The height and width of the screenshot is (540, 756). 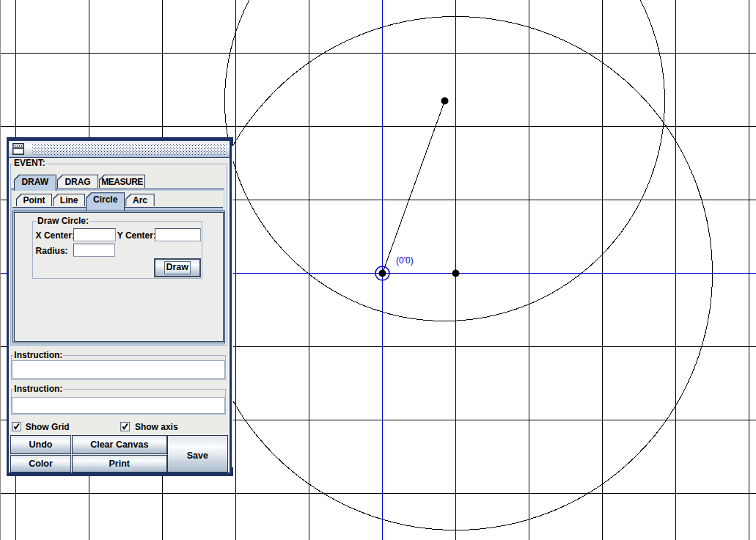 I want to click on svg-text: (0'0), so click(x=405, y=260).